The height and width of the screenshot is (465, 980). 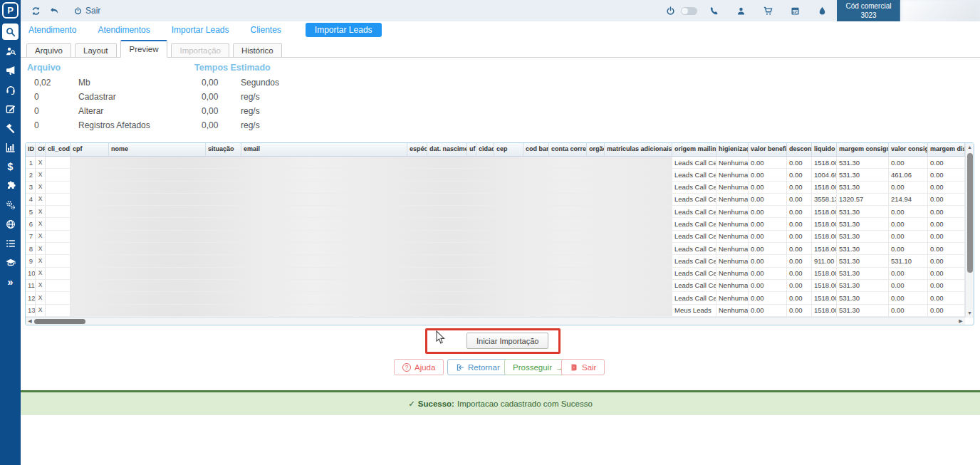 What do you see at coordinates (10, 185) in the screenshot?
I see `puzzle-icon` at bounding box center [10, 185].